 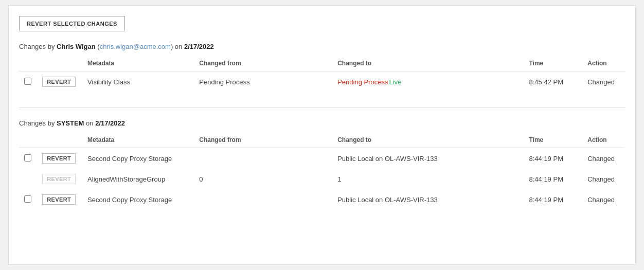 I want to click on changes-table: MetadataChanged fromChanged toTimeAction…, so click(x=322, y=74).